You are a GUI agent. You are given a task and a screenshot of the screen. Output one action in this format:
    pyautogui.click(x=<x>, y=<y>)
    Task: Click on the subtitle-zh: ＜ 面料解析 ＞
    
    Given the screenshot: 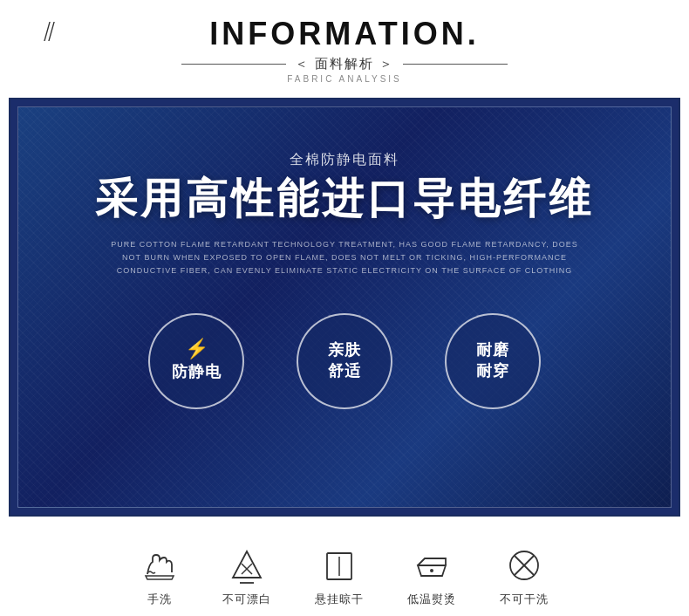 What is the action you would take?
    pyautogui.click(x=344, y=65)
    